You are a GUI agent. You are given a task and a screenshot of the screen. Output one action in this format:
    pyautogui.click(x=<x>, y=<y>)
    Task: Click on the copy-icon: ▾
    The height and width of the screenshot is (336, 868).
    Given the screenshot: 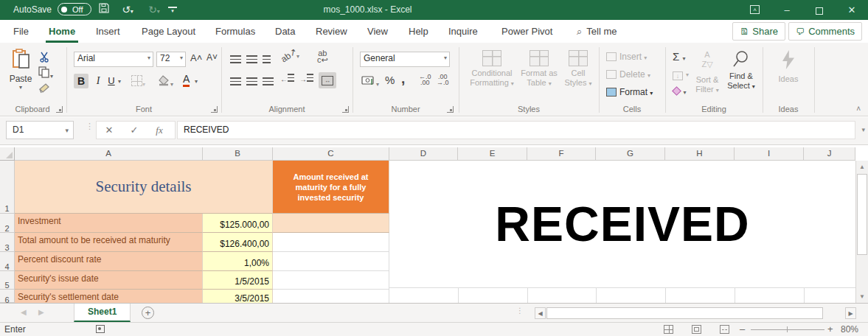 What is the action you would take?
    pyautogui.click(x=46, y=74)
    